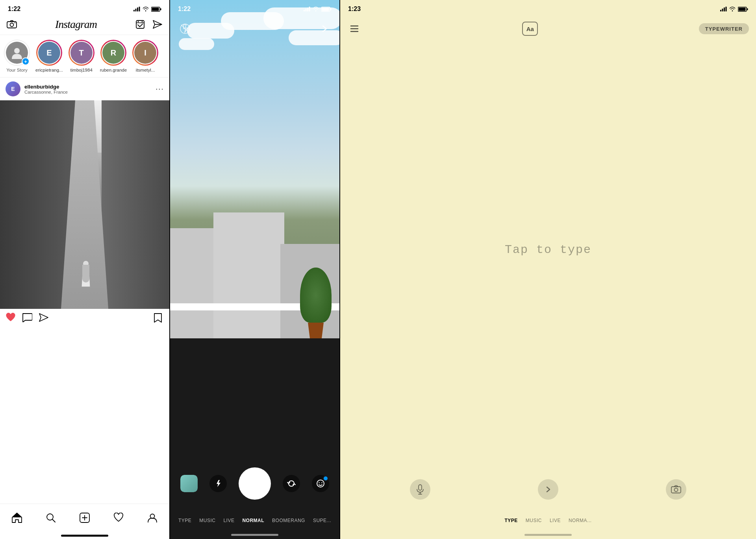 This screenshot has width=756, height=539. What do you see at coordinates (420, 489) in the screenshot?
I see `story-mic-button` at bounding box center [420, 489].